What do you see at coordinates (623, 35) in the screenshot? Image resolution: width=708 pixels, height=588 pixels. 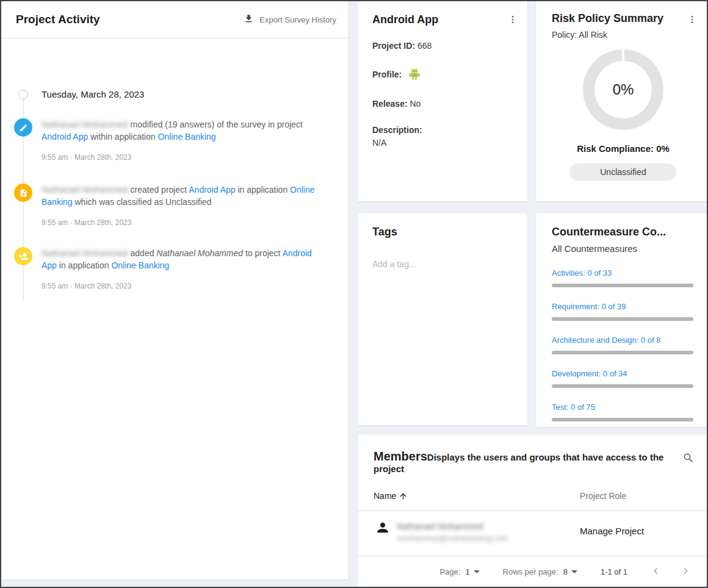 I see `risk-policy-label: Policy: All Risk` at bounding box center [623, 35].